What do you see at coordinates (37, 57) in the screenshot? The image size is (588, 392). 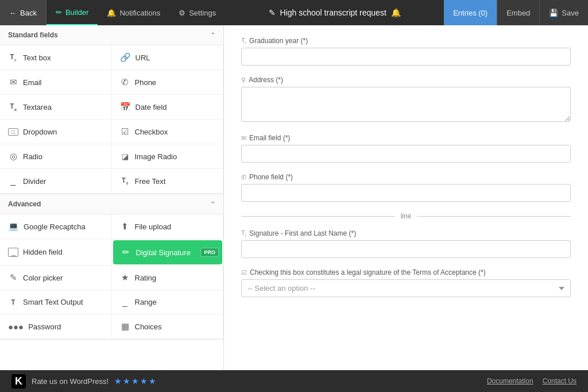 I see `textbox-label: Text box` at bounding box center [37, 57].